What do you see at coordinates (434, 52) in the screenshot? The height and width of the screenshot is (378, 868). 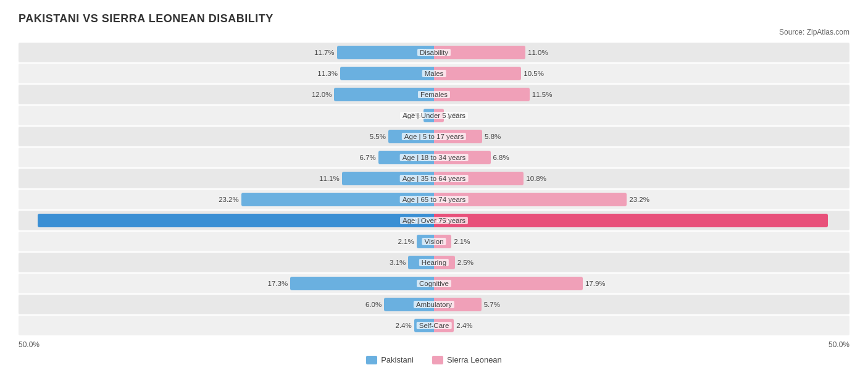 I see `center-category-label: Disability` at bounding box center [434, 52].